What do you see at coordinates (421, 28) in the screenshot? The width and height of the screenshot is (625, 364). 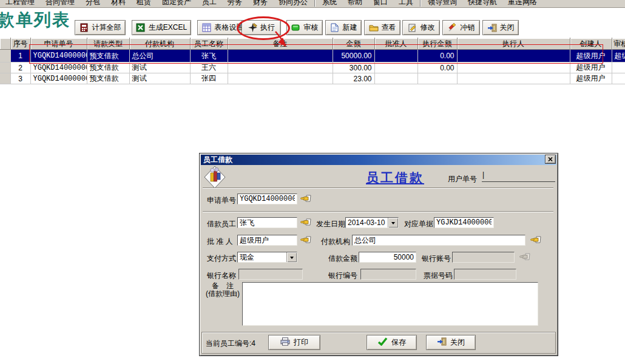 I see `modify-button: 修改` at bounding box center [421, 28].